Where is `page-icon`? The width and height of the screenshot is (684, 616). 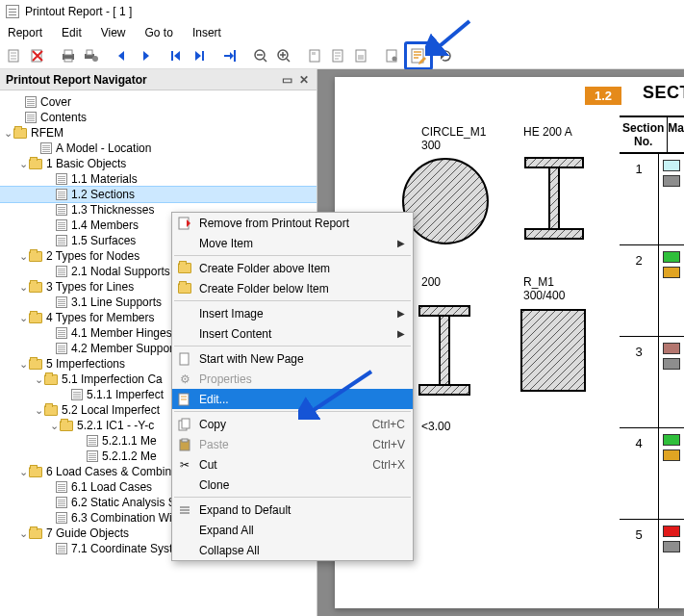 page-icon is located at coordinates (185, 359).